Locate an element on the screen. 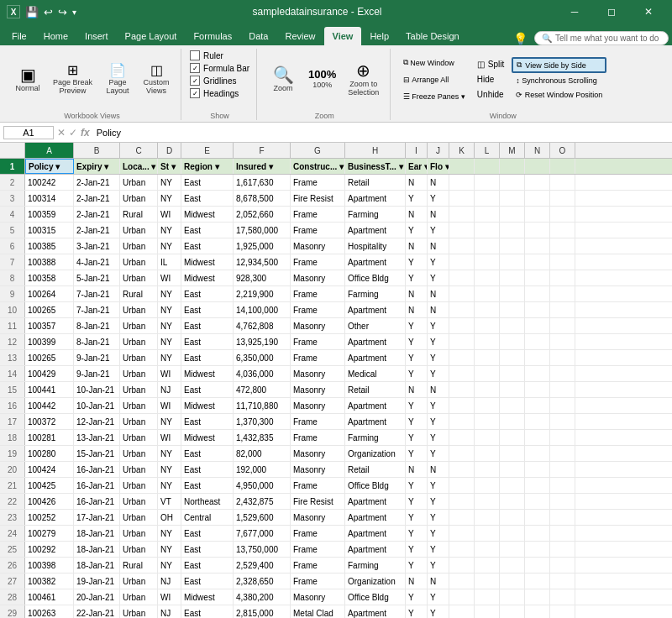 The width and height of the screenshot is (672, 618). table-row: 2710038219-Jan-21UrbanNJEast2,328,650Fra… is located at coordinates (336, 581).